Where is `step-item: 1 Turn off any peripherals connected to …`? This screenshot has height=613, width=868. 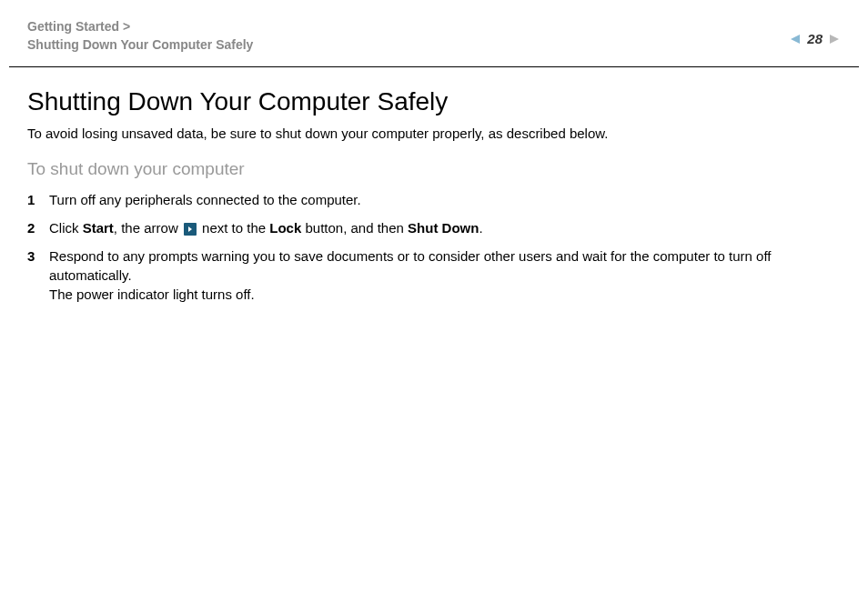
step-item: 1 Turn off any peripherals connected to … is located at coordinates (434, 200).